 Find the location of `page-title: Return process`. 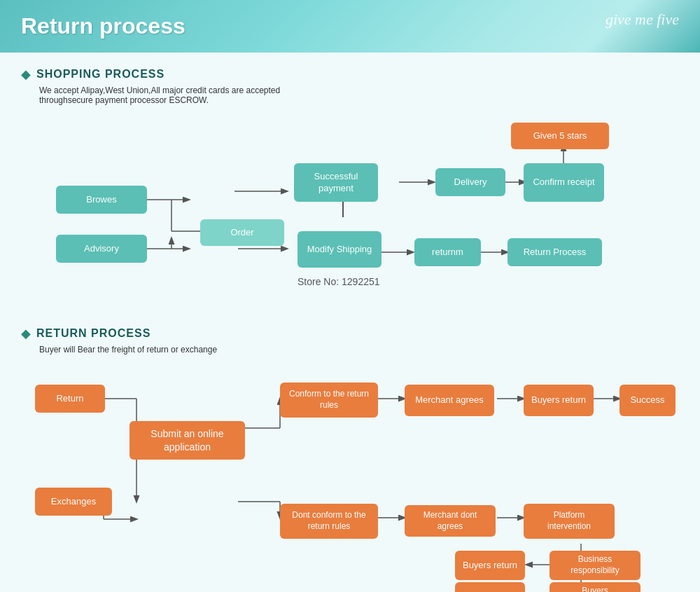

page-title: Return process is located at coordinates (104, 27).